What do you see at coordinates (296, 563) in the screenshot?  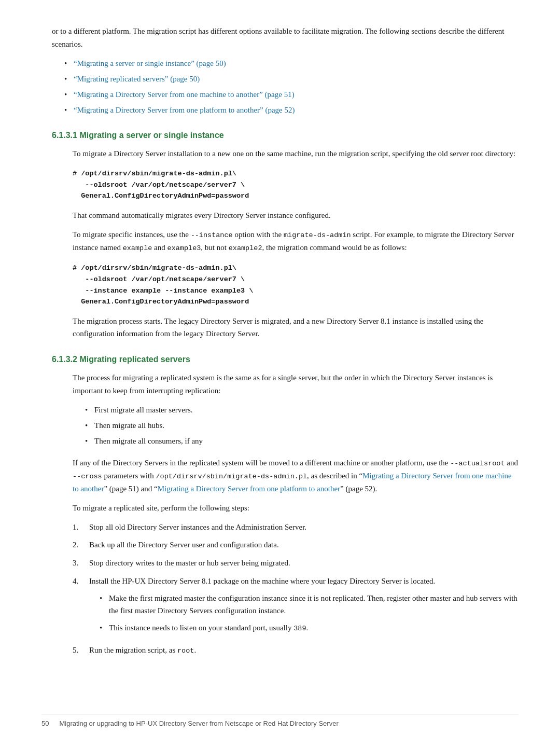 I see `step-3: 3. Stop directory writes to the master o…` at bounding box center [296, 563].